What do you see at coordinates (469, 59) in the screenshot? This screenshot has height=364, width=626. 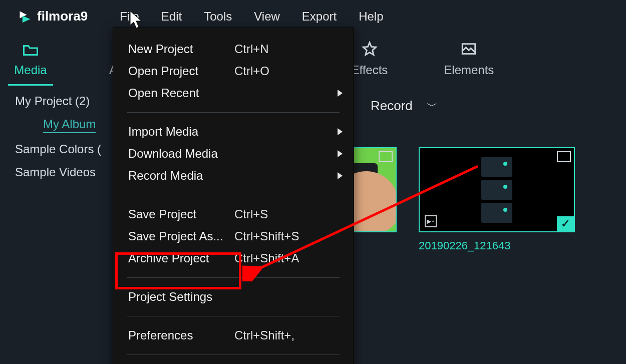 I see `tab-elements: Elements` at bounding box center [469, 59].